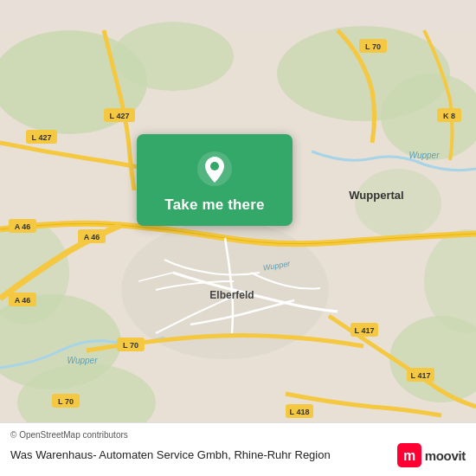 The image size is (476, 476). I want to click on moovit-icon: m, so click(409, 455).